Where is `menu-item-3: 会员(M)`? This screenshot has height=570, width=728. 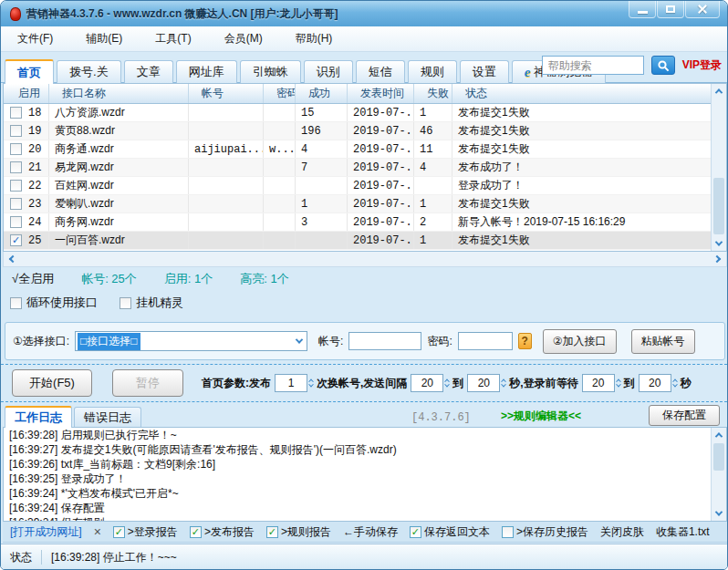
menu-item-3: 会员(M) is located at coordinates (244, 38).